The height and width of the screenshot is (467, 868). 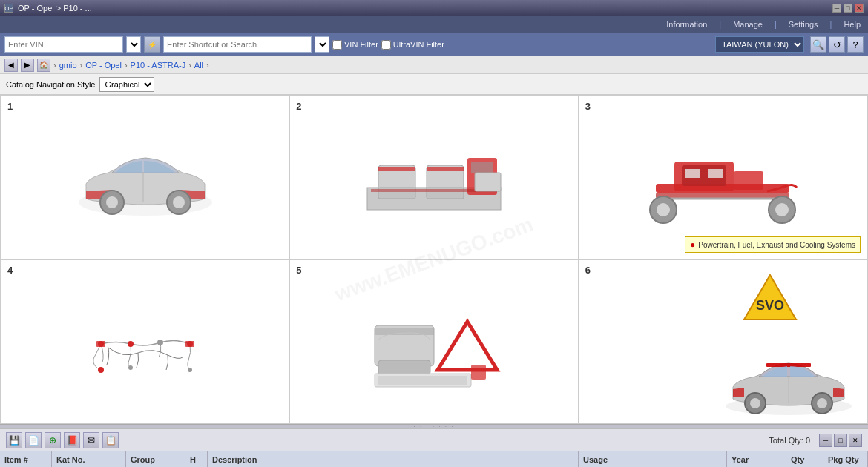 What do you see at coordinates (111, 440) in the screenshot?
I see `clipboard-icon-btn: 📋` at bounding box center [111, 440].